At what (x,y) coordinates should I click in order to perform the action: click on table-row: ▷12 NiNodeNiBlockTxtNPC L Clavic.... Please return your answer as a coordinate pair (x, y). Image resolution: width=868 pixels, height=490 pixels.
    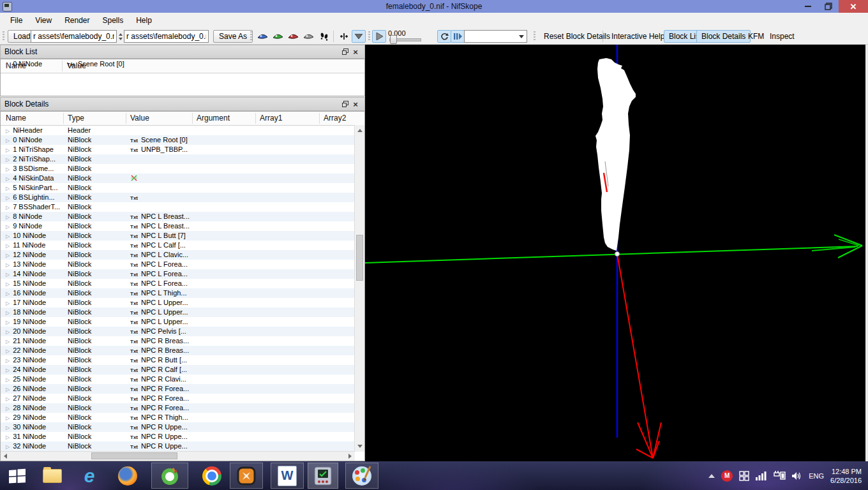
    Looking at the image, I should click on (177, 255).